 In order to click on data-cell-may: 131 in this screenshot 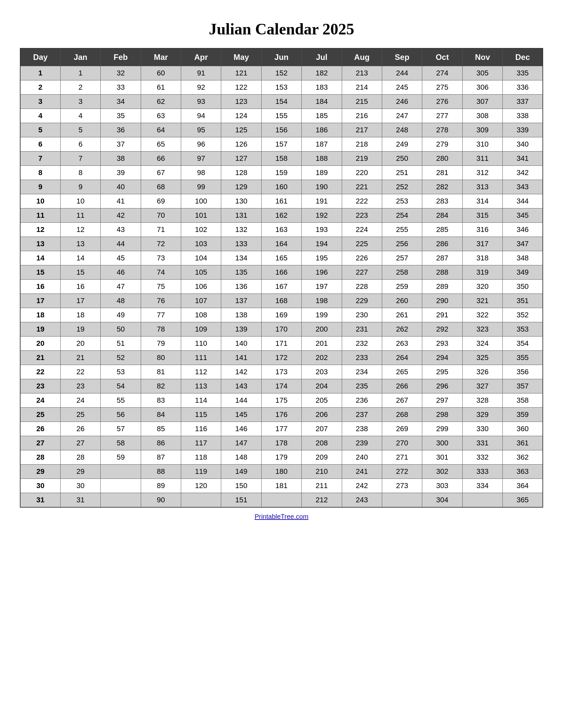, I will do `click(241, 215)`.